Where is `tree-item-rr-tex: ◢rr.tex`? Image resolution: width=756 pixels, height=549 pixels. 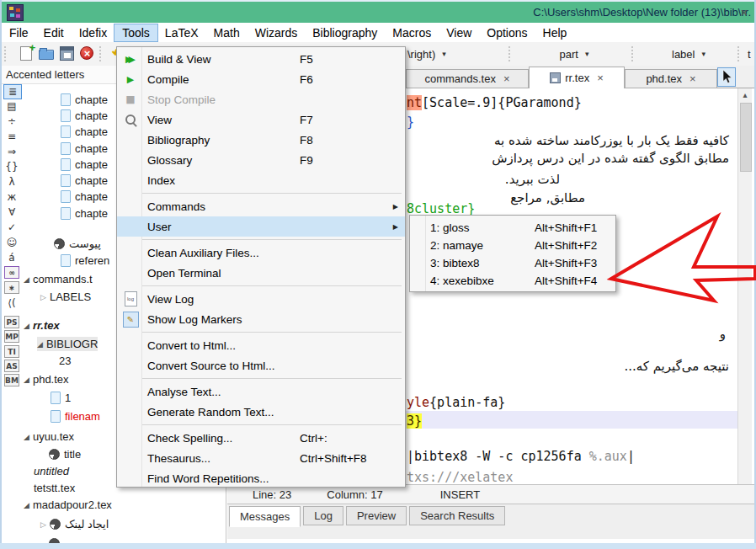
tree-item-rr-tex: ◢rr.tex is located at coordinates (42, 325).